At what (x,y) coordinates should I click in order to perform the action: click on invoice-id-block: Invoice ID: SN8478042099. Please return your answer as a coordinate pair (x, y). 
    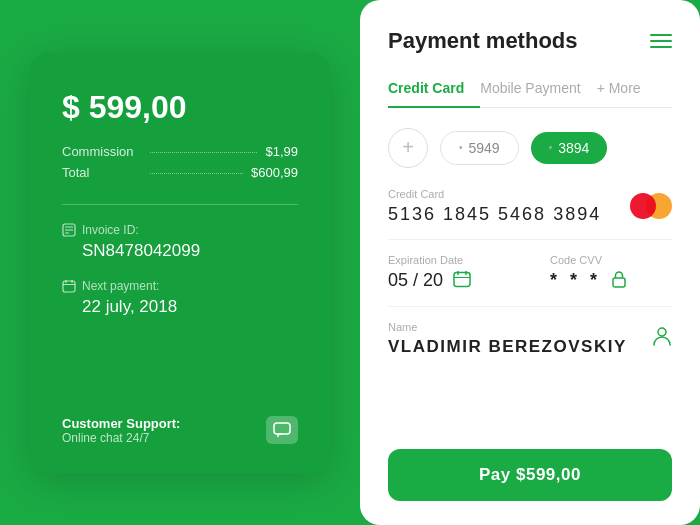
    Looking at the image, I should click on (180, 242).